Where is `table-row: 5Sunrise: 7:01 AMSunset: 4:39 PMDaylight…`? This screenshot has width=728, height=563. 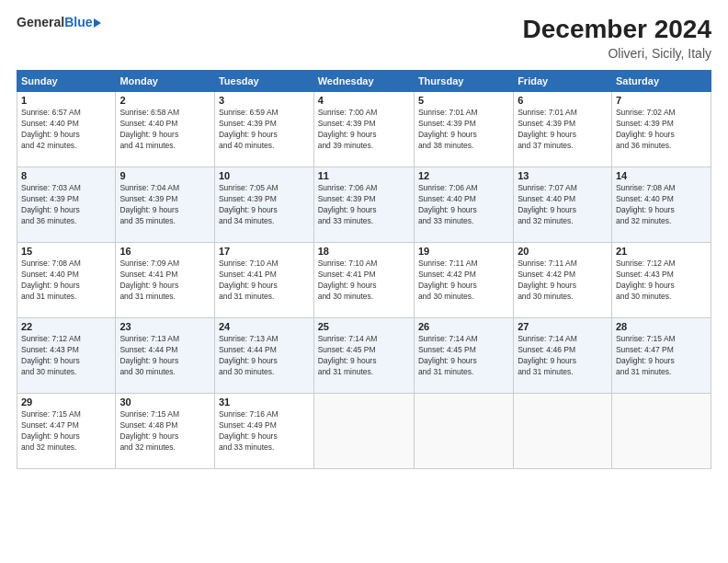
table-row: 5Sunrise: 7:01 AMSunset: 4:39 PMDaylight… is located at coordinates (463, 130).